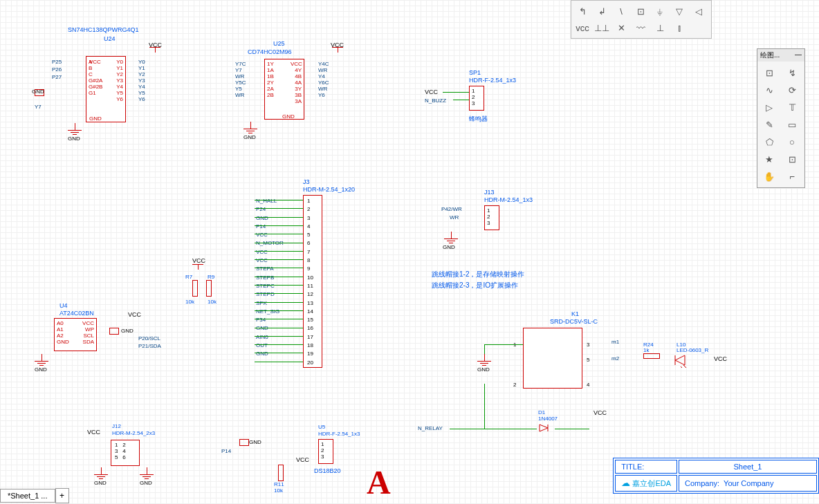 Image resolution: width=819 pixels, height=504 pixels. What do you see at coordinates (328, 471) in the screenshot?
I see `u5-caption: DS18B20` at bounding box center [328, 471].